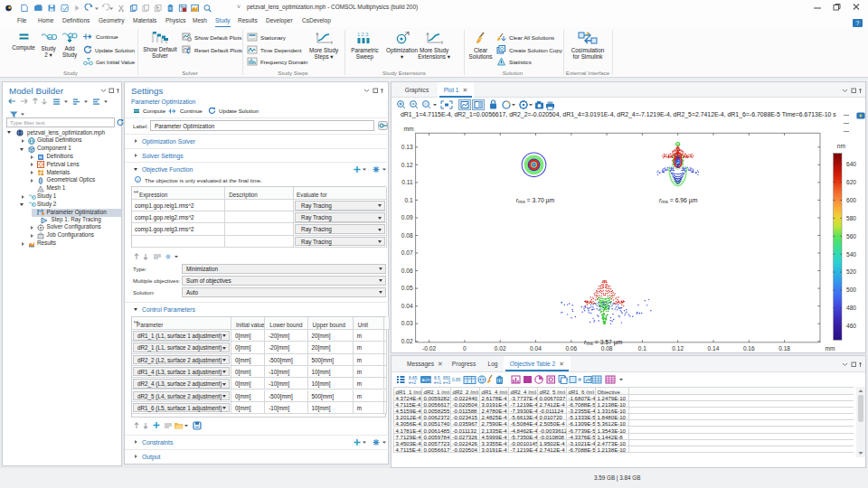  Describe the element at coordinates (852, 183) in the screenshot. I see `svg-text: 620` at that location.